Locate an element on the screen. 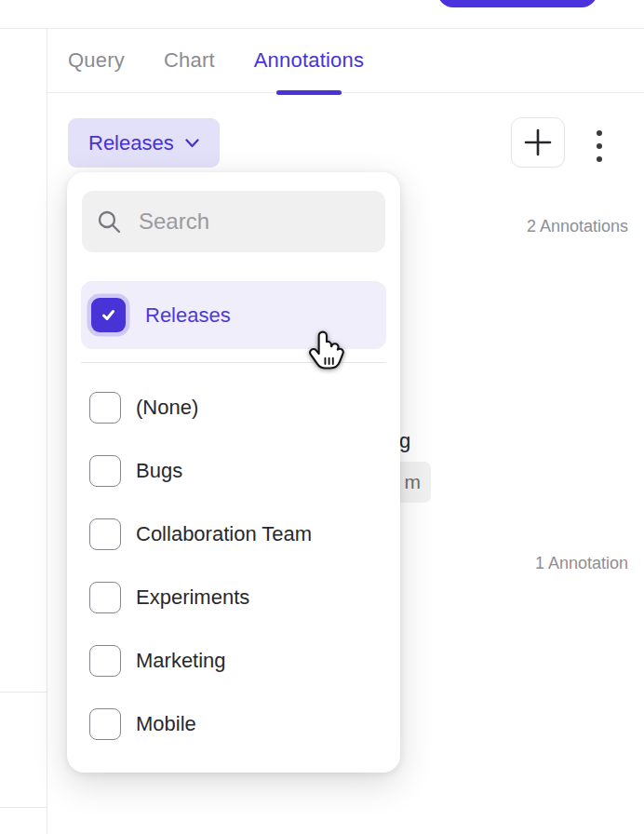  active-tab-underline is located at coordinates (309, 93).